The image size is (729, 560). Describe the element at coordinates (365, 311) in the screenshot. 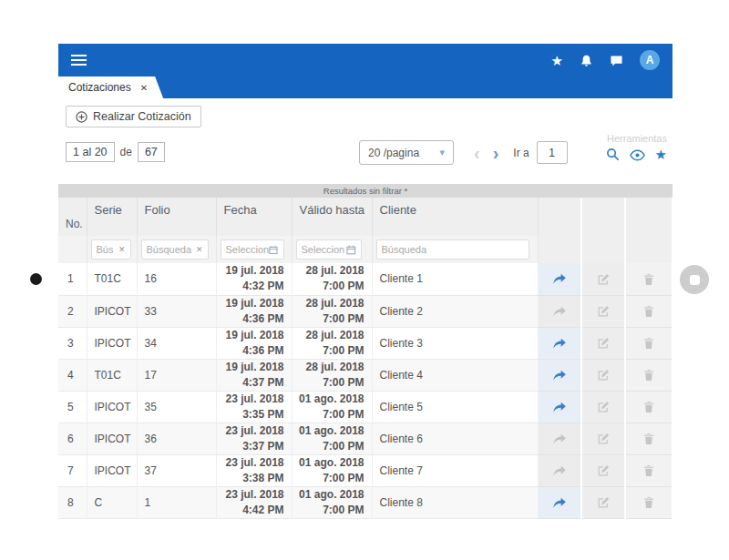

I see `table-row: 2 IPICOT 33 19 jul. 20184:36 PM 28 jul. …` at that location.